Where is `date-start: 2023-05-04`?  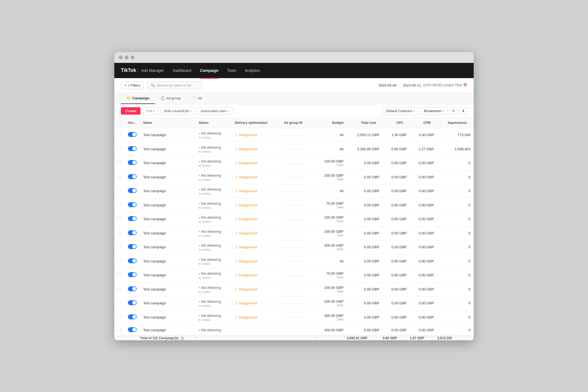
date-start: 2023-05-04 is located at coordinates (388, 85).